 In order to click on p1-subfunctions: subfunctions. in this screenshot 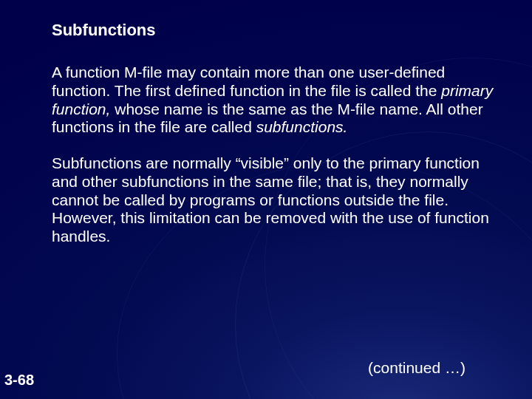, I will do `click(302, 127)`.